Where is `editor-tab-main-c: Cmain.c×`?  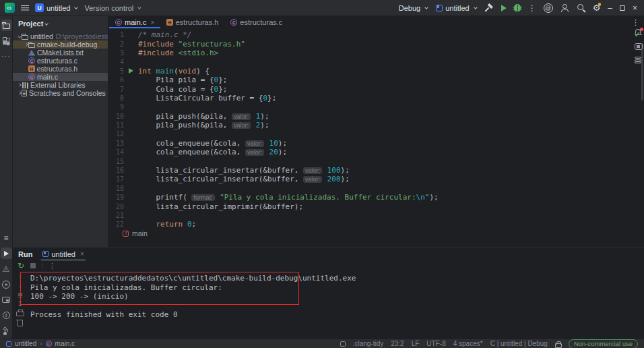
editor-tab-main-c: Cmain.c× is located at coordinates (135, 22).